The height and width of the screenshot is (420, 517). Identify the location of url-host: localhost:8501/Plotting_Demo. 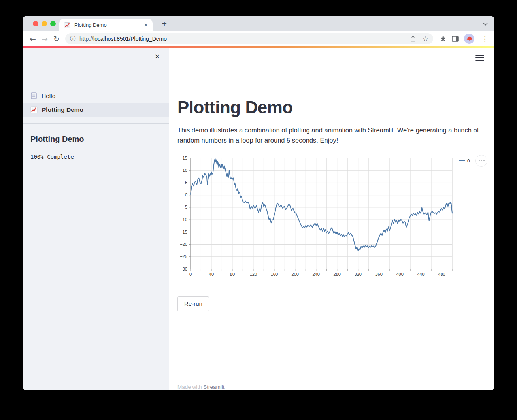
(130, 39).